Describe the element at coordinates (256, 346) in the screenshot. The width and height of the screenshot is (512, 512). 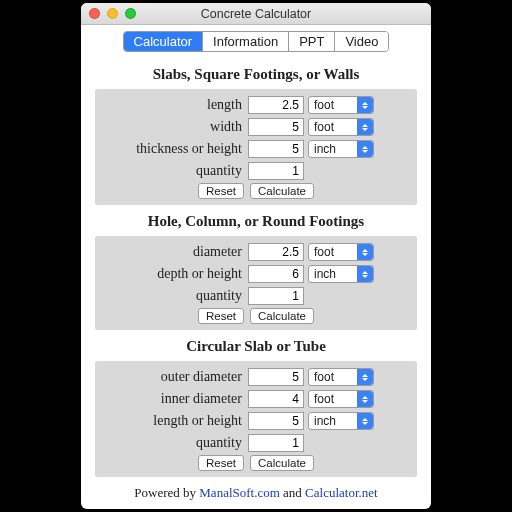
I see `tube-title: Circular Slab or Tube` at that location.